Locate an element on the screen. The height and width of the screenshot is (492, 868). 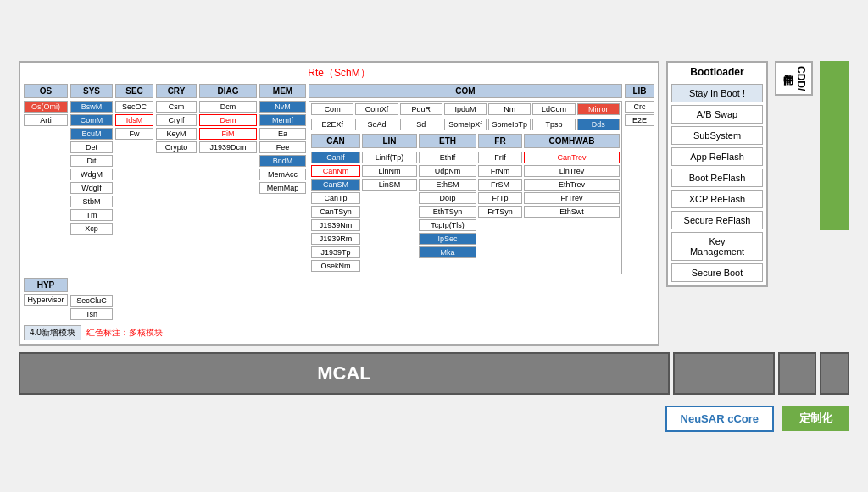
can-cell-4: CanTp is located at coordinates (336, 198).